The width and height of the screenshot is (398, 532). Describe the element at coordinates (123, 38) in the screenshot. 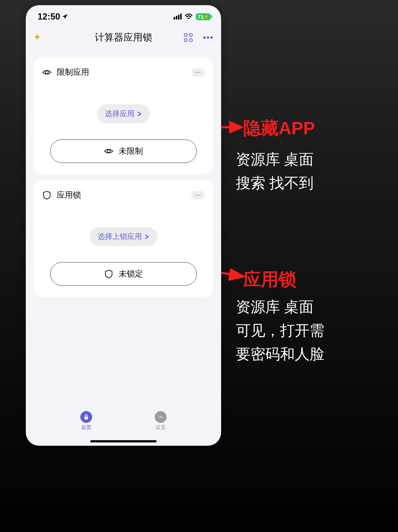

I see `app-header: ✦ 计算器应用锁 •••` at that location.